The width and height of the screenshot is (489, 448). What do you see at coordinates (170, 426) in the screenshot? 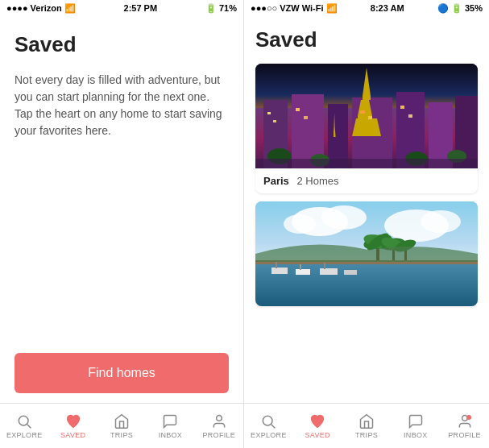
I see `nav-inbox-left: INBOX` at bounding box center [170, 426].